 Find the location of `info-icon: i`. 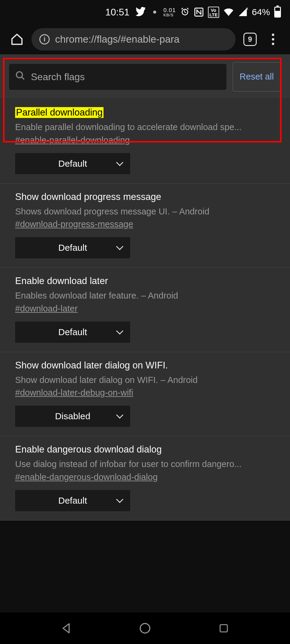

info-icon: i is located at coordinates (44, 39).